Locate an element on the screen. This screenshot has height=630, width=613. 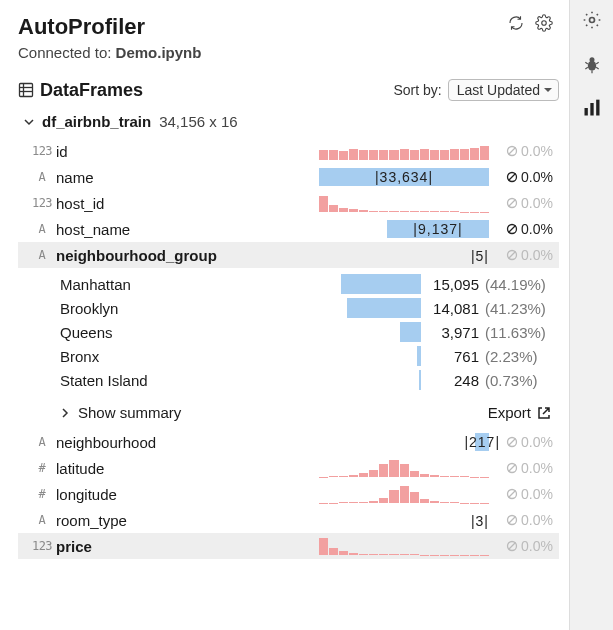
value-row: Manhattan 15,095 (44.19%) is located at coordinates (310, 284).